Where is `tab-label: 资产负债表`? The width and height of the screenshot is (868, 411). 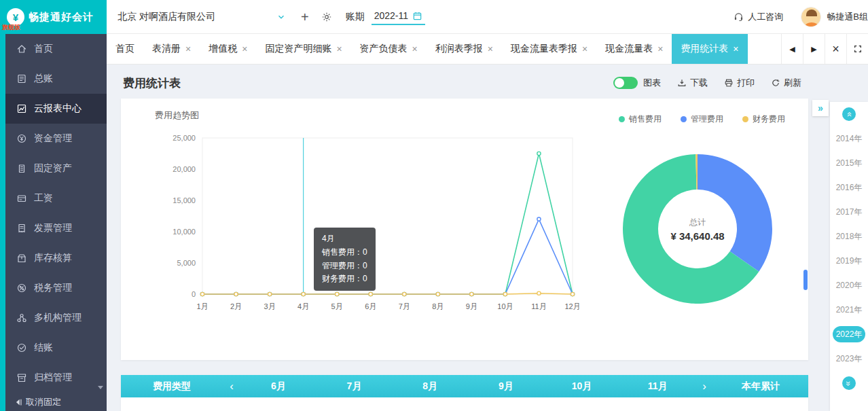
tab-label: 资产负债表 is located at coordinates (384, 49).